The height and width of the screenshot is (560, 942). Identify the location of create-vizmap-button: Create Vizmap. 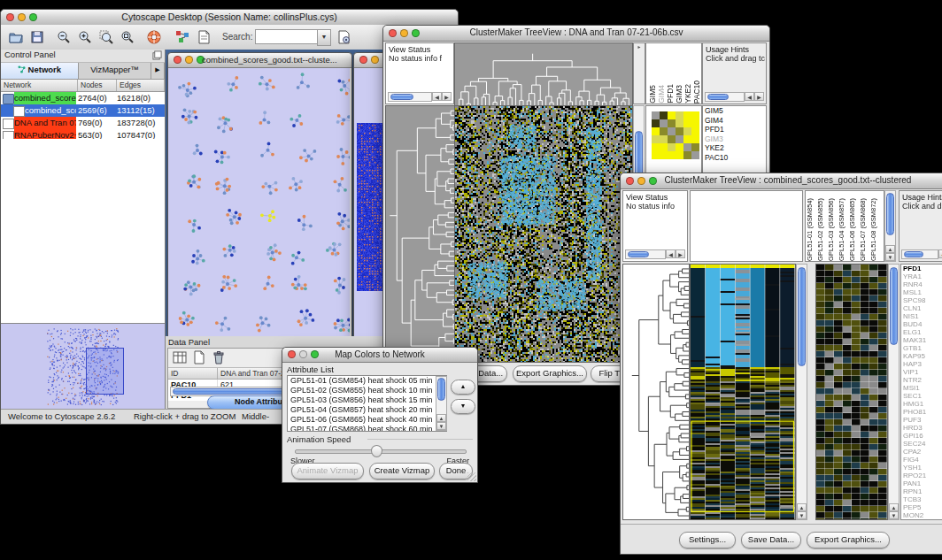
(402, 471).